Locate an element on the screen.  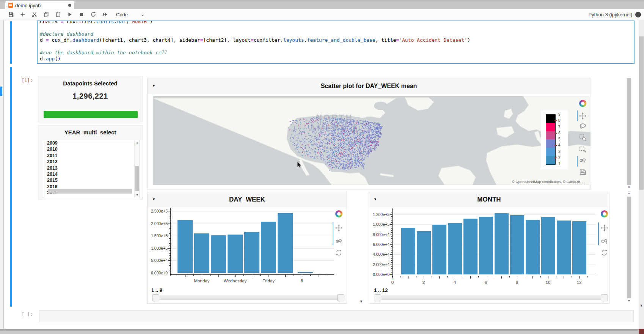
year-option-2009: 2009 is located at coordinates (91, 143).